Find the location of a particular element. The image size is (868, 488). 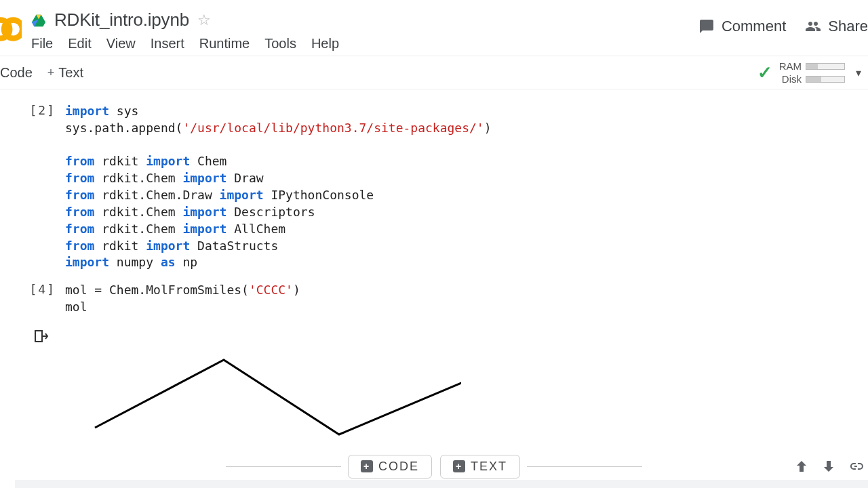

cell-code: mol = Chem.MolFromSmiles('CCCC') mol is located at coordinates (183, 299).